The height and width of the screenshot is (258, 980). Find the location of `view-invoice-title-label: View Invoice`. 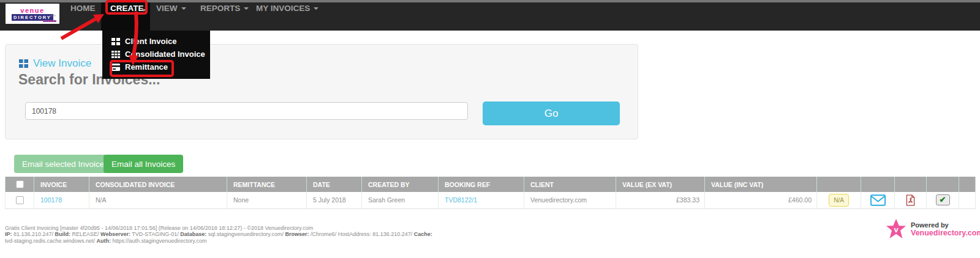

view-invoice-title-label: View Invoice is located at coordinates (62, 64).